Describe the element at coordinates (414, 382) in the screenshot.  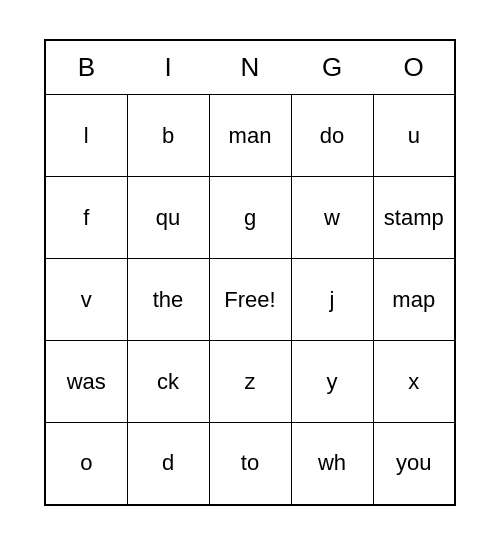
I see `table-cell: x` at that location.